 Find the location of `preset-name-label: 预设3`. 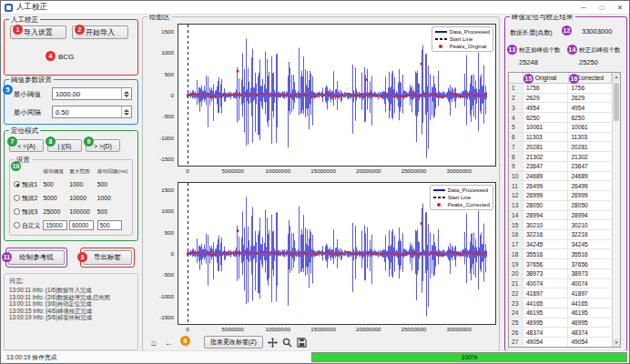

preset-name-label: 预设3 is located at coordinates (29, 212).